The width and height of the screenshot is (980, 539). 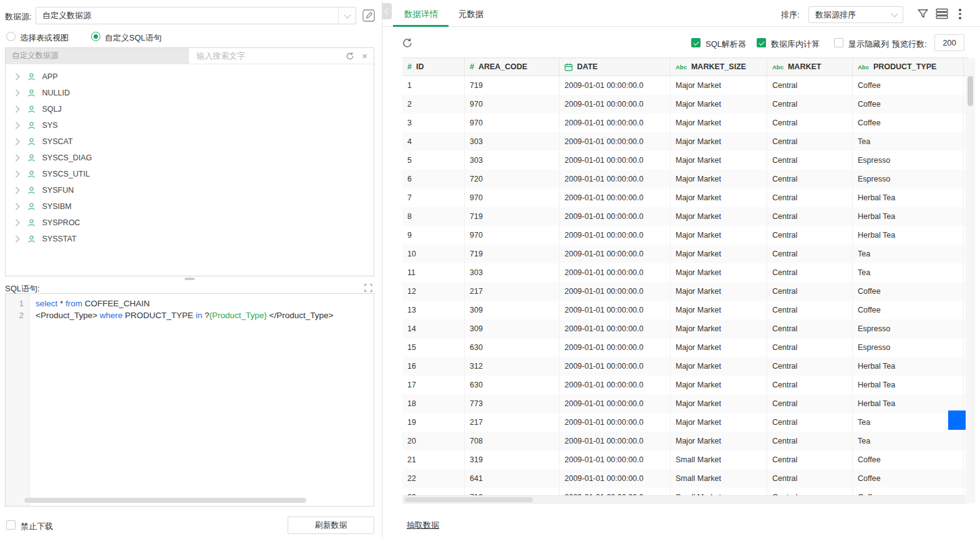 I want to click on tree-item-syscs_diag: SYSCS_DIAG, so click(x=190, y=158).